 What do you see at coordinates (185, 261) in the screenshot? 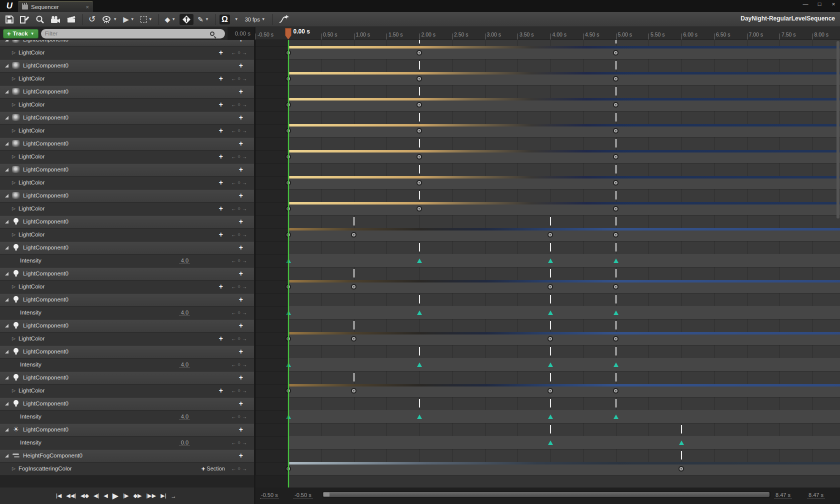
I see `intensity-value-field: 4.0` at bounding box center [185, 261].